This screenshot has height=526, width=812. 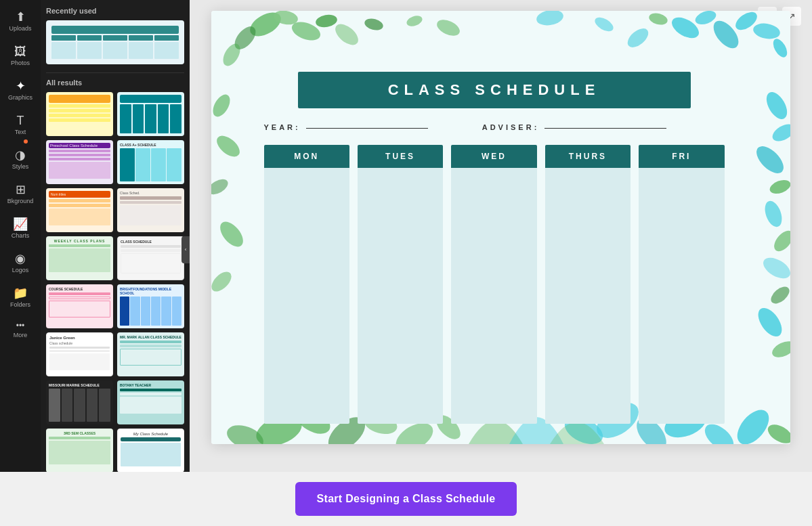 I want to click on logos-icon: ◉, so click(x=20, y=259).